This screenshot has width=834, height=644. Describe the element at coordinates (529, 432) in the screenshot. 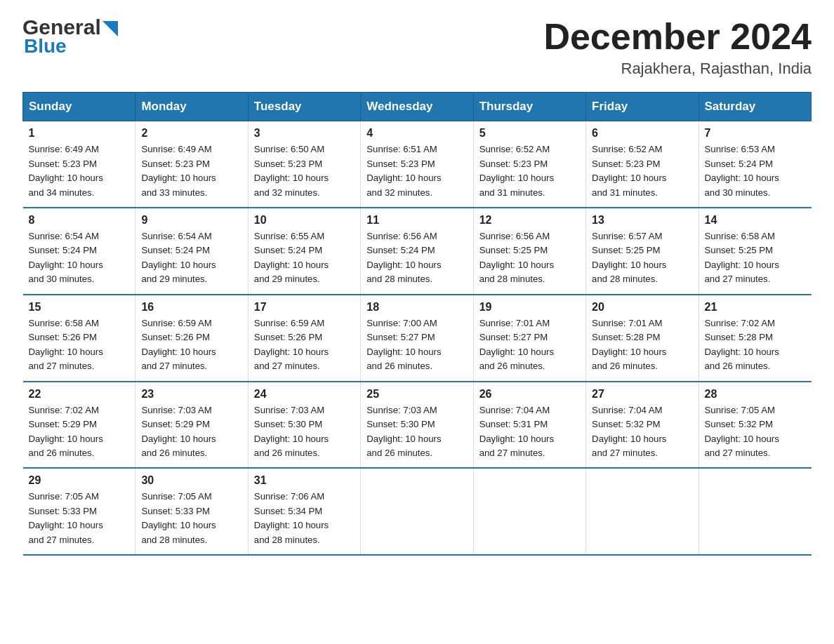

I see `day-info: Sunrise: 7:04 AMSunset: 5:31 PMDaylight:…` at that location.